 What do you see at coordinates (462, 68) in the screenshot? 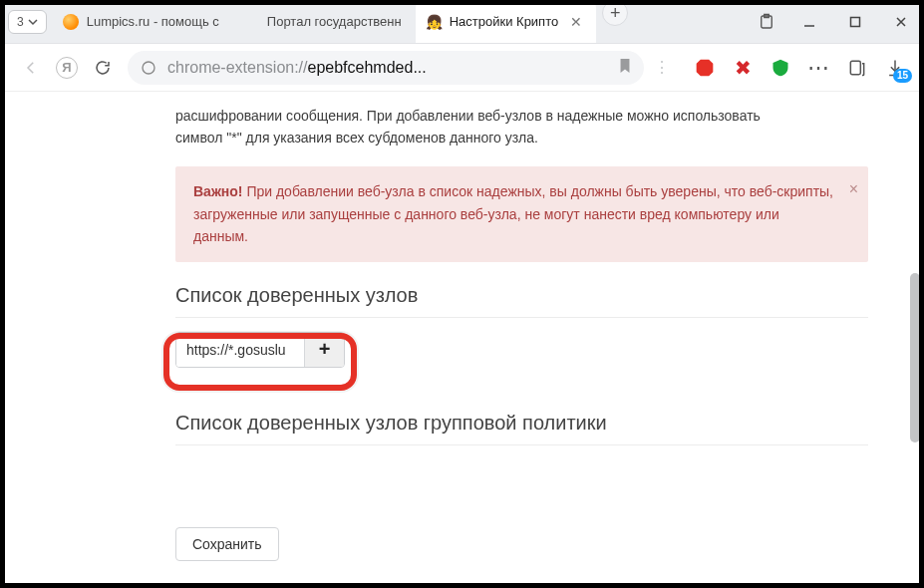
I see `browser-addressbar: Я chrome-extension://epebfcehmded... ⋮ ✖…` at bounding box center [462, 68].